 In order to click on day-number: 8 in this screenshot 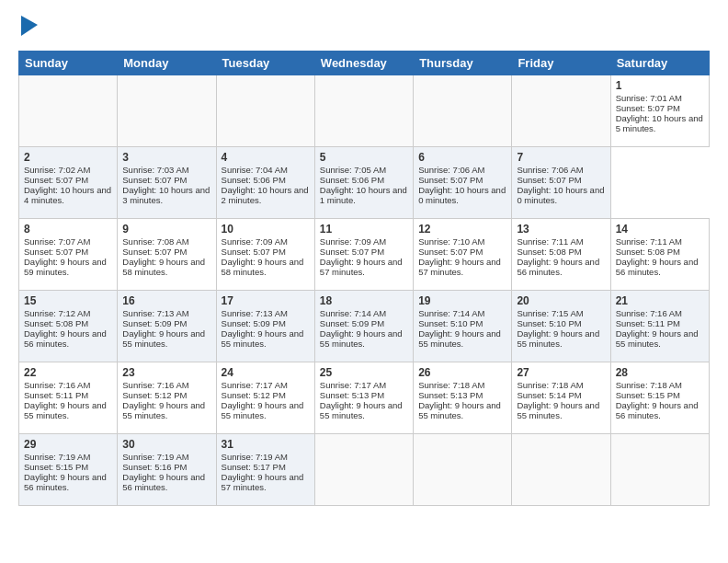, I will do `click(68, 229)`.